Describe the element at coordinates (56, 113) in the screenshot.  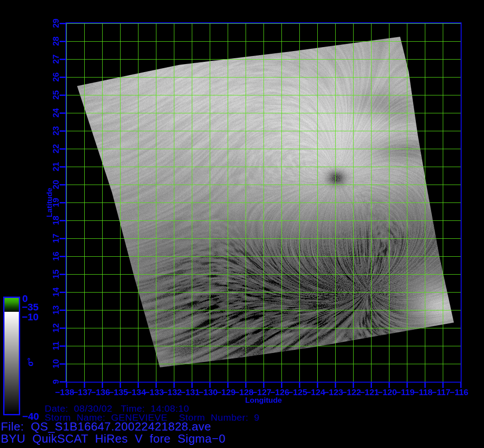
I see `lat-tick-label: 24` at that location.